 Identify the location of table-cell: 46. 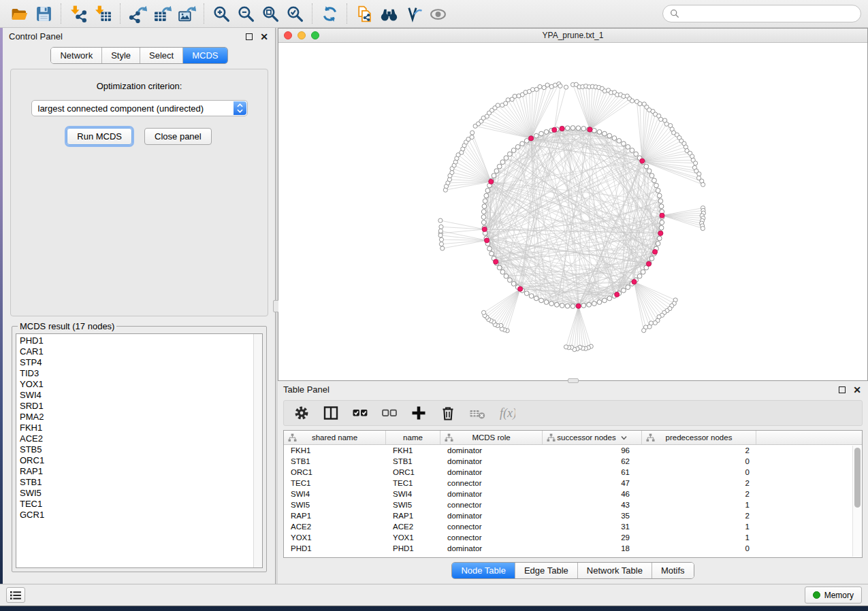
(592, 494).